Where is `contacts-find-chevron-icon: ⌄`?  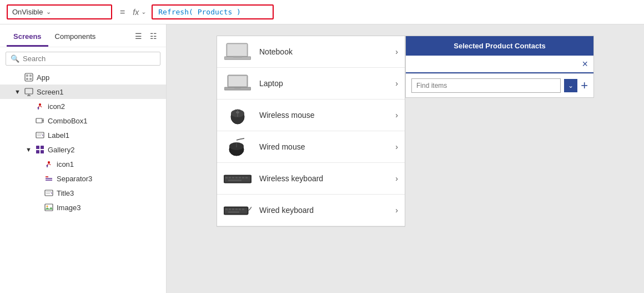
contacts-find-chevron-icon: ⌄ is located at coordinates (571, 86).